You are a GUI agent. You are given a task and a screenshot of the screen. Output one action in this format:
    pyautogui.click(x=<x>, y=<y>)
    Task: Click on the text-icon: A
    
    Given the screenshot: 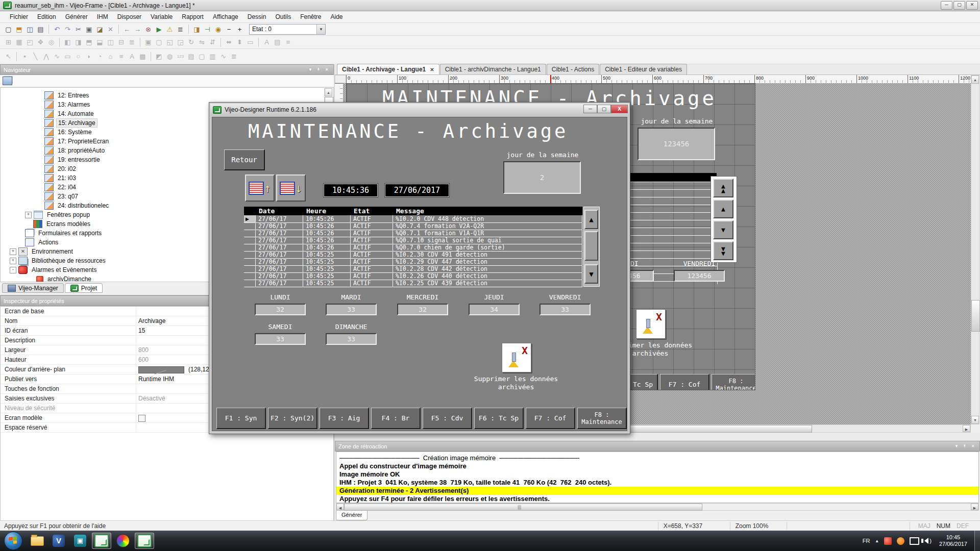 What is the action you would take?
    pyautogui.click(x=132, y=56)
    